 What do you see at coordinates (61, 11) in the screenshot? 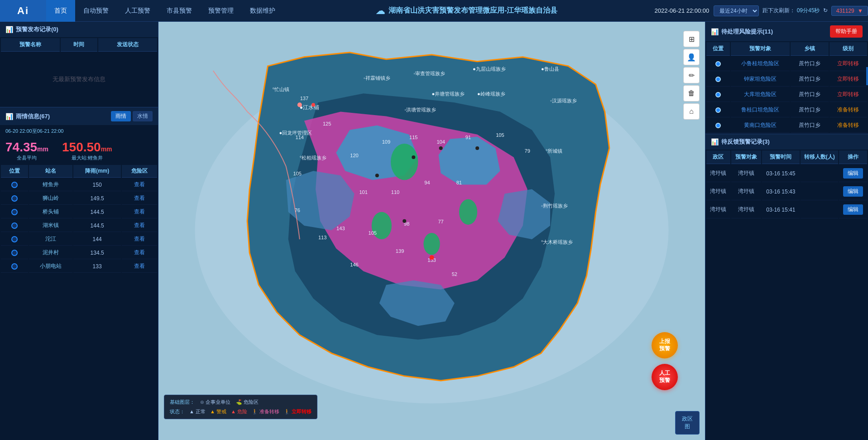
I see `nav-item-home: 首页` at bounding box center [61, 11].